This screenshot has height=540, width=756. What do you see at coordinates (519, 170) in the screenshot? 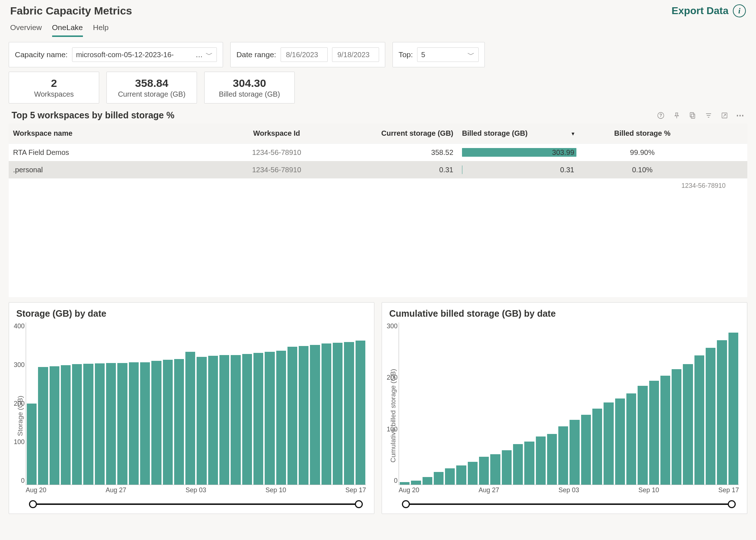
I see `cell-billed-storage: 0.31` at bounding box center [519, 170].